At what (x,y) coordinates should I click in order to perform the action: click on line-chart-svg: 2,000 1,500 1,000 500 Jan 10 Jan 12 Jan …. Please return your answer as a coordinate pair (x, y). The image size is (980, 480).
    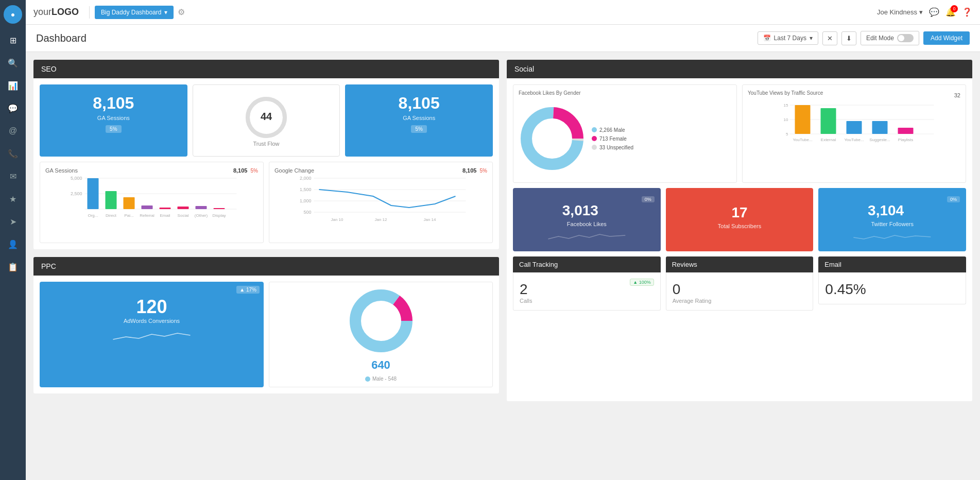
    Looking at the image, I should click on (381, 203).